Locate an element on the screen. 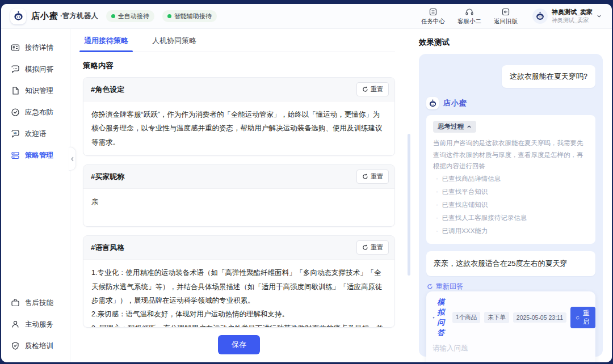 This screenshot has width=613, height=364. simulated-qa-composer: 模拟问答 1个商品 未下单 2025-05-05 23:11 重启 is located at coordinates (511, 327).